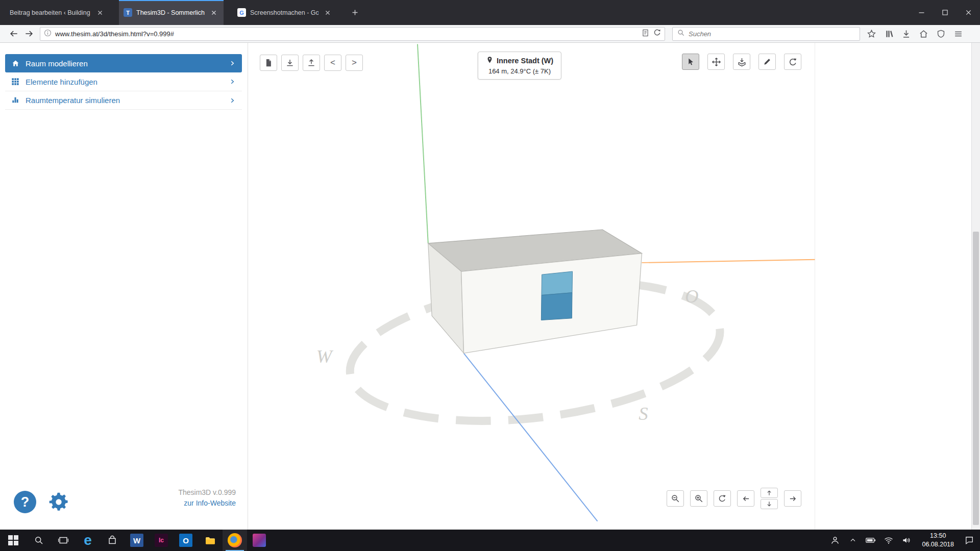  I want to click on reload-icon, so click(657, 34).